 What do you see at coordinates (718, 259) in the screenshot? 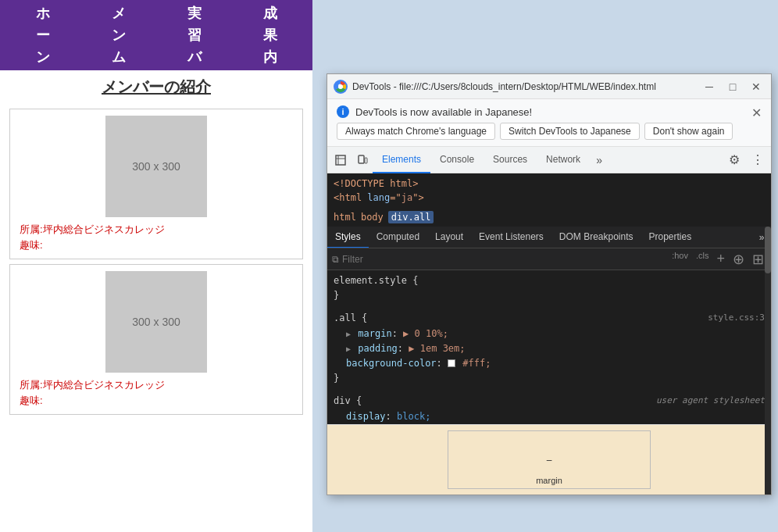
I see `filter-pseudo-buttons: :hov .cls + ⊕ ⊞` at bounding box center [718, 259].